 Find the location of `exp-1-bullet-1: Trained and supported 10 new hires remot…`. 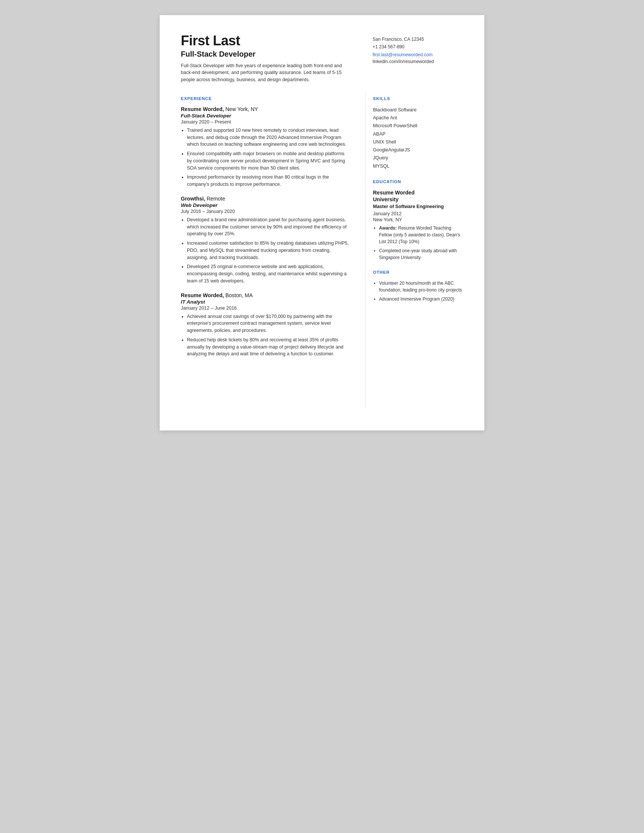

exp-1-bullet-1: Trained and supported 10 new hires remot… is located at coordinates (265, 137).